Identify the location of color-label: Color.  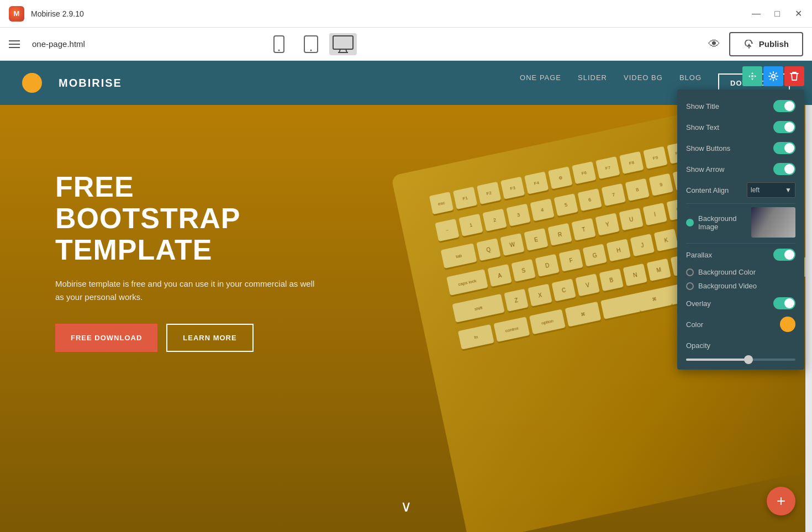
(733, 325).